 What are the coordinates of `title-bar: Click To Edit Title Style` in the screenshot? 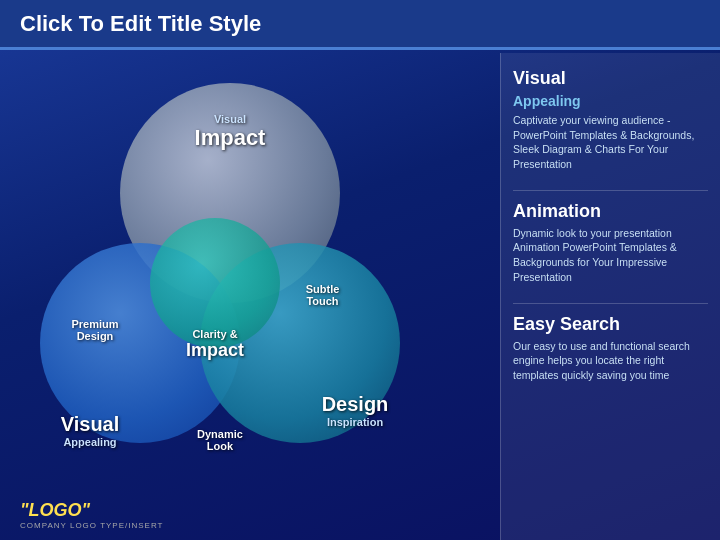 It's located at (360, 25).